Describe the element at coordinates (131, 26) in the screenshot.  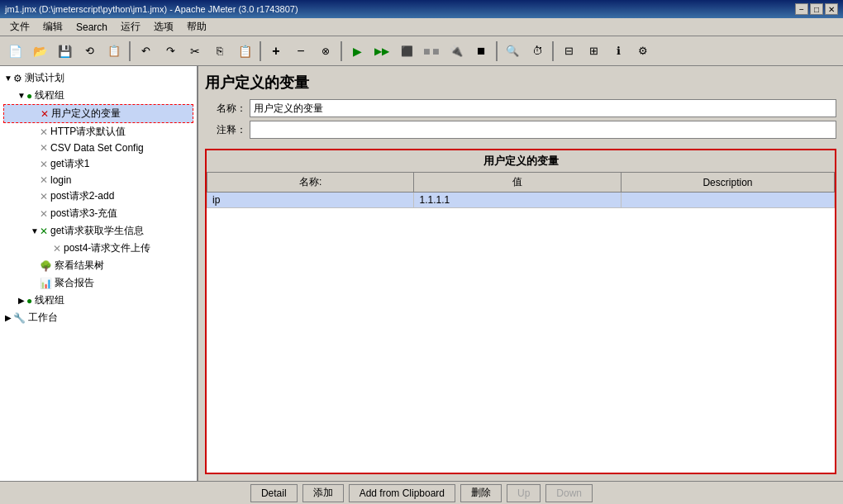
I see `menu-run: 运行` at that location.